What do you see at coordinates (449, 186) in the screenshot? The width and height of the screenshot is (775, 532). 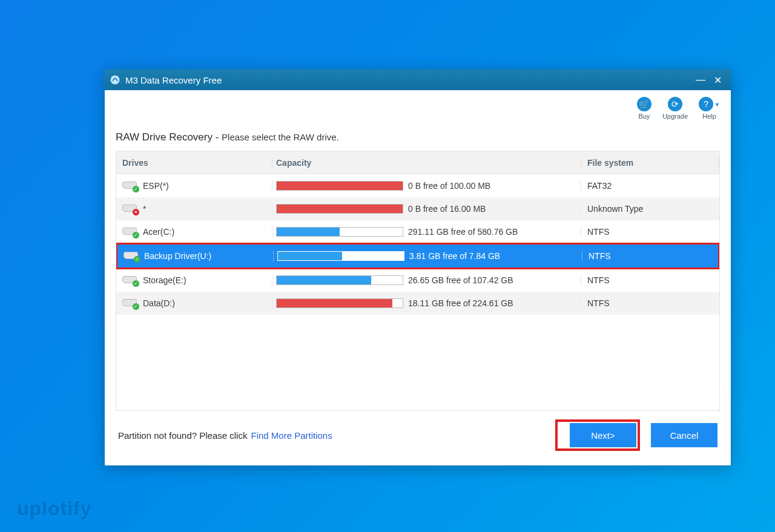 I see `capacity-text: 0 B free of 100.00 MB` at bounding box center [449, 186].